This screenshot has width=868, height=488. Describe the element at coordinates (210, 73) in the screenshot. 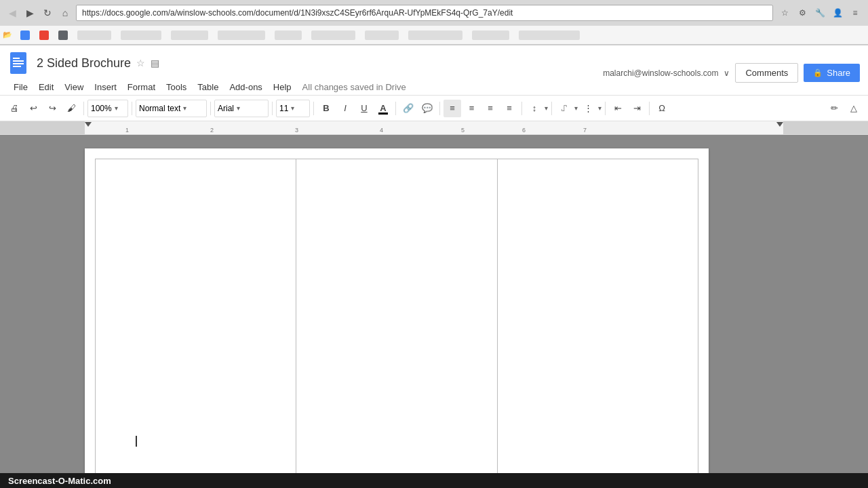

I see `title-left: 2 Sided Brochure ☆ ▤ File Edit View Inse…` at that location.